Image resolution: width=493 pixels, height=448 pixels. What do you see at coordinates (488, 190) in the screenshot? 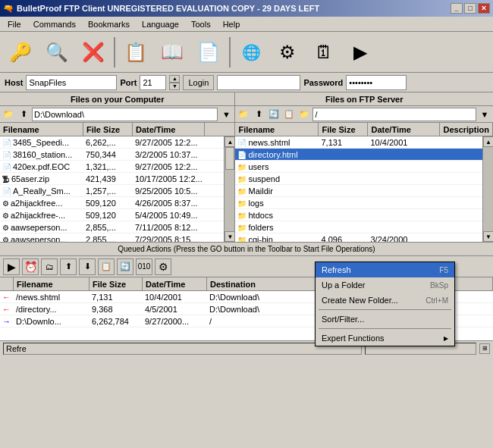
I see `right-scroll-track` at bounding box center [488, 190].